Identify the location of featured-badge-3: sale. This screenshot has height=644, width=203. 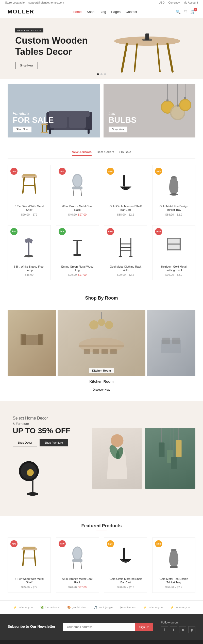
(110, 544).